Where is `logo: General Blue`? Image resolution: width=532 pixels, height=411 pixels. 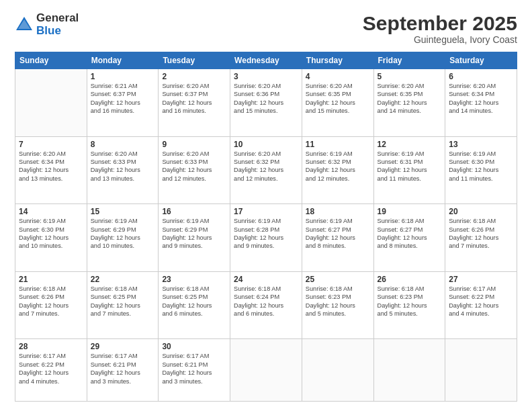 logo: General Blue is located at coordinates (47, 24).